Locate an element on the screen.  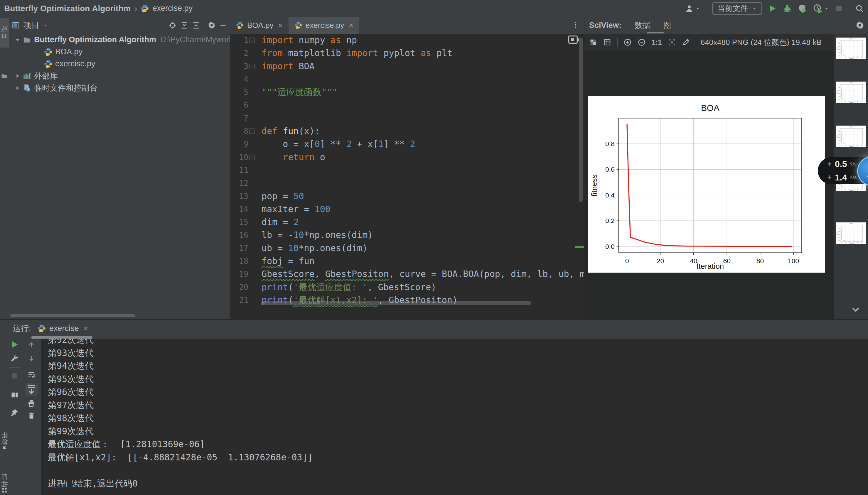
console-line: 第97次迭代 is located at coordinates (458, 405).